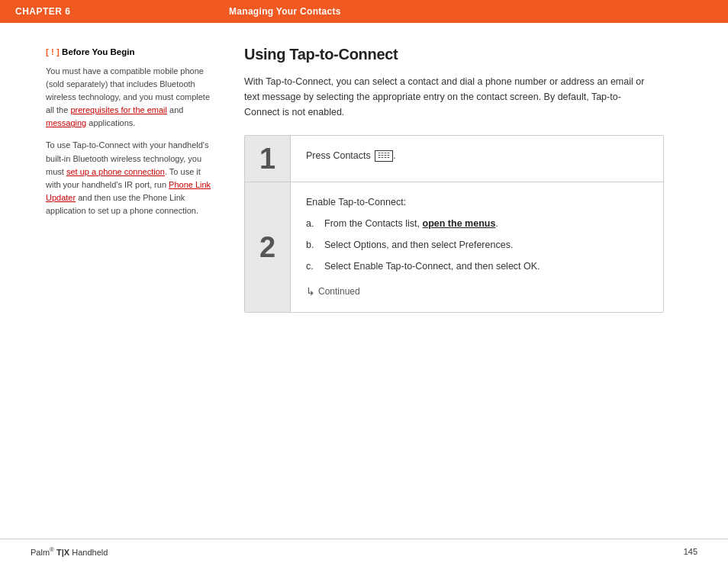  I want to click on sub-step-b: b. Select Options, and then select Prefe…, so click(477, 245).